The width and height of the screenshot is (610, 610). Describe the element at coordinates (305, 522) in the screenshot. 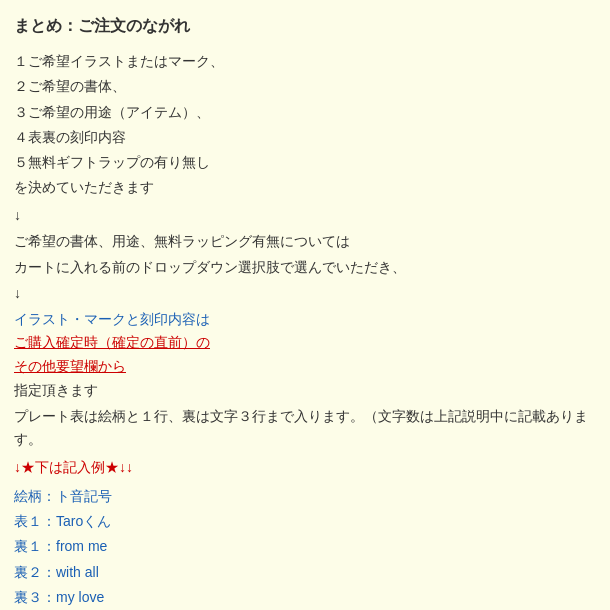

I see `example-row-1: 表１：Taroくん` at that location.